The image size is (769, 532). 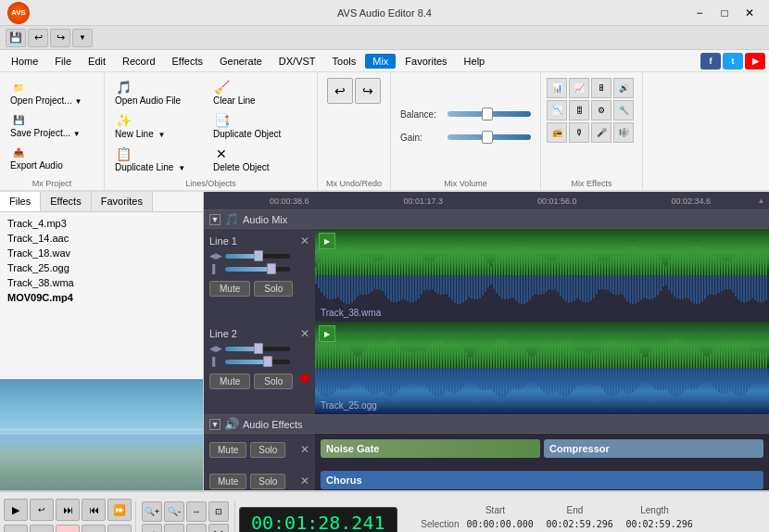 What do you see at coordinates (228, 450) in the screenshot?
I see `effect-1-mute: Mute` at bounding box center [228, 450].